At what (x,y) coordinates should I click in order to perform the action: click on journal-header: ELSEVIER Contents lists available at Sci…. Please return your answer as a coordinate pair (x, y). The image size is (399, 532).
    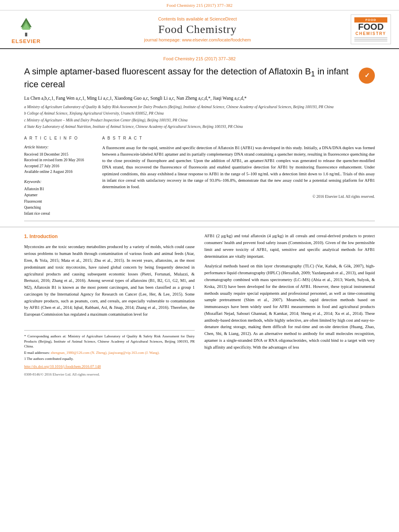
    Looking at the image, I should click on (200, 30).